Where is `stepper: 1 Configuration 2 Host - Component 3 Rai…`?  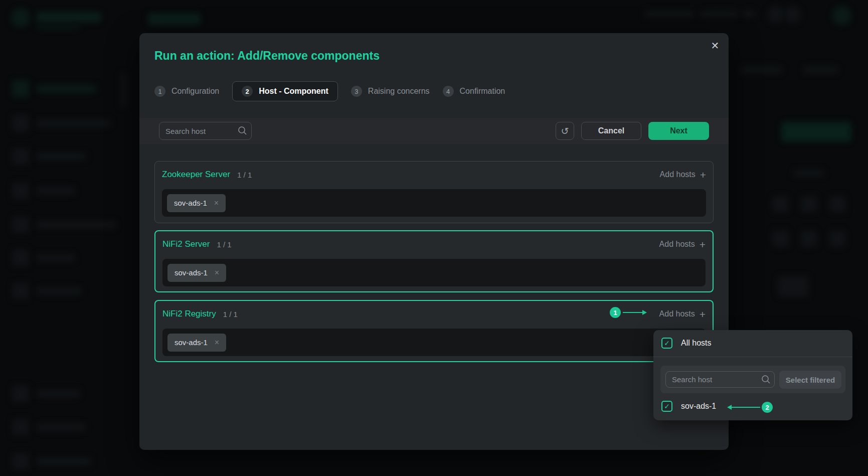
stepper: 1 Configuration 2 Host - Component 3 Rai… is located at coordinates (330, 91).